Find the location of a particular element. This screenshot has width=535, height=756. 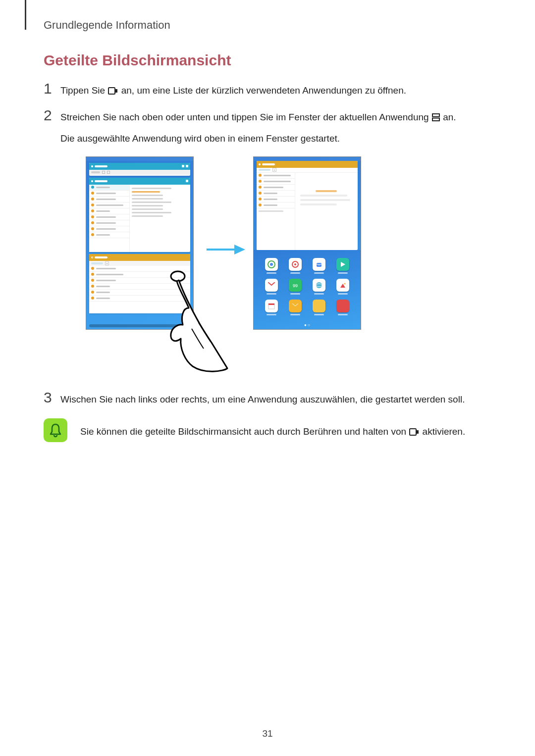

running-header: Grundlegende Information is located at coordinates (107, 25).